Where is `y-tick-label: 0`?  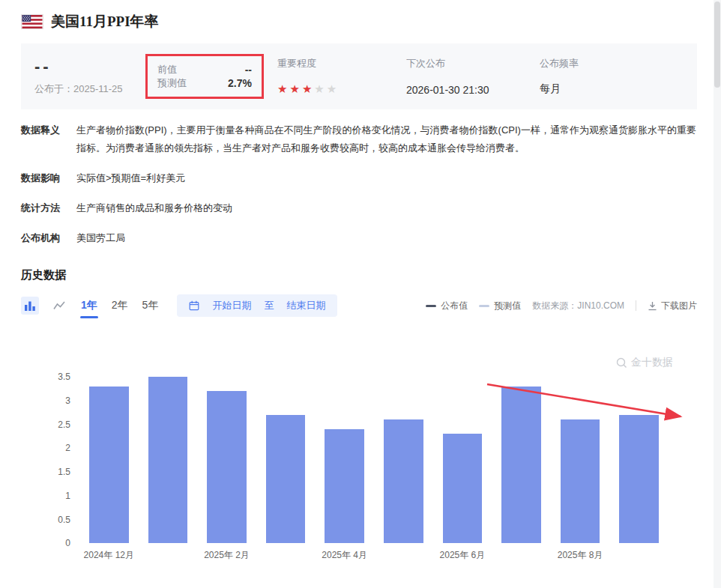
y-tick-label: 0 is located at coordinates (67, 543).